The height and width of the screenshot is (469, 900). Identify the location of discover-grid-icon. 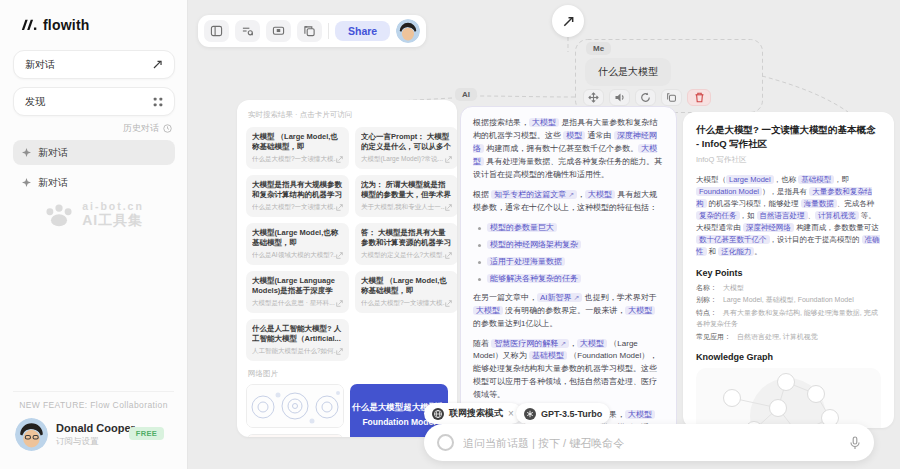
(158, 102).